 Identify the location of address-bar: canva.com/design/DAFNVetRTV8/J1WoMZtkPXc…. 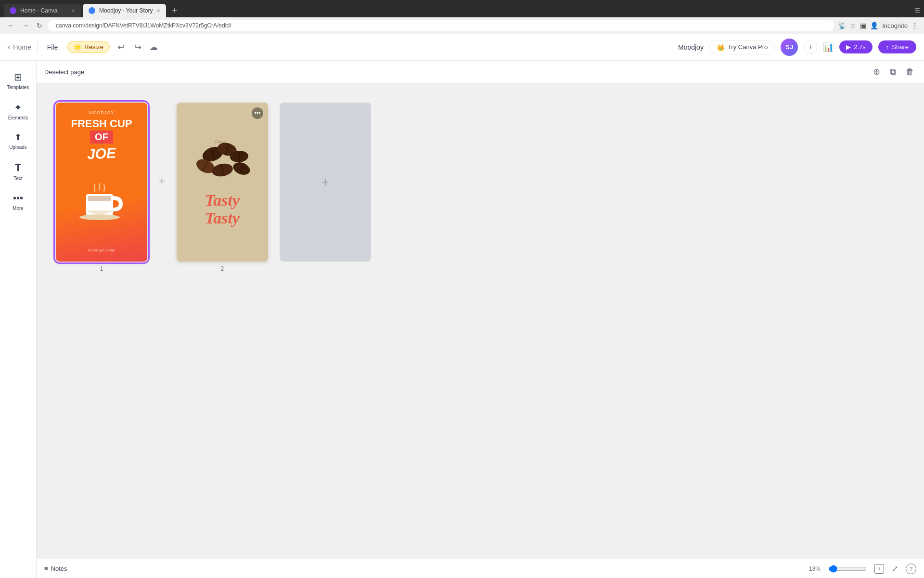
(441, 26).